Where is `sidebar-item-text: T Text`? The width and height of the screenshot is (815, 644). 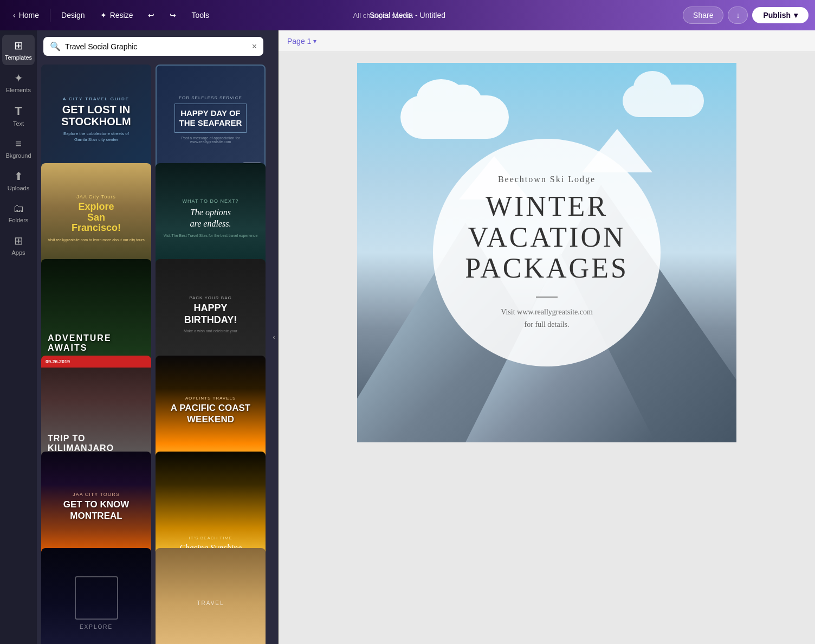
sidebar-item-text: T Text is located at coordinates (18, 115).